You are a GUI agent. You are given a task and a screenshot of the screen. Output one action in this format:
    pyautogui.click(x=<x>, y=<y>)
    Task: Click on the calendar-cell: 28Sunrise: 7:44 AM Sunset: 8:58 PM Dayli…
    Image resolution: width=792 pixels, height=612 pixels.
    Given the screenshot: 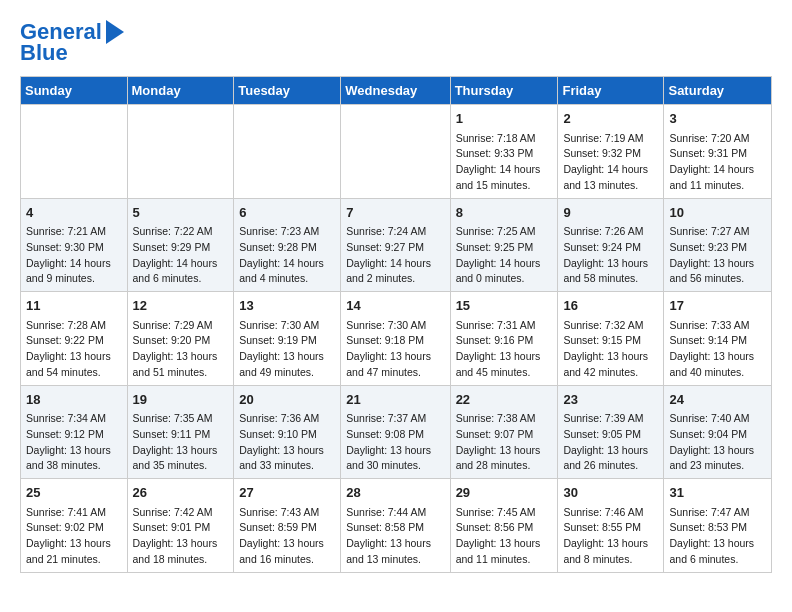 What is the action you would take?
    pyautogui.click(x=396, y=526)
    